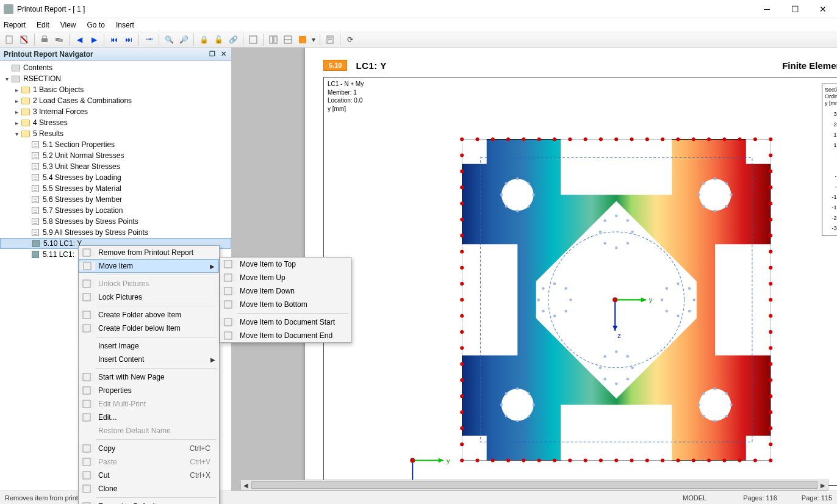 This screenshot has width=837, height=504. Describe the element at coordinates (15, 25) in the screenshot. I see `menu-report: Report` at that location.